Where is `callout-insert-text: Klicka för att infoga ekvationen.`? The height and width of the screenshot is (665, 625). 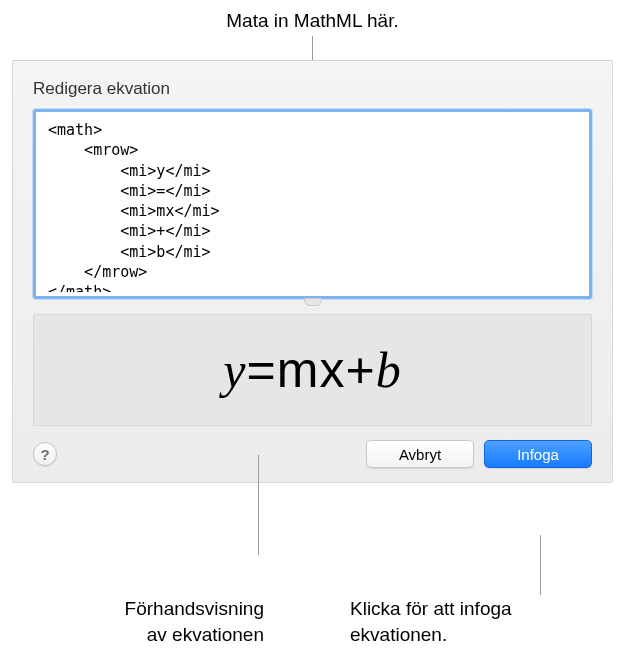 callout-insert-text: Klicka för att infoga ekvationen. is located at coordinates (465, 622).